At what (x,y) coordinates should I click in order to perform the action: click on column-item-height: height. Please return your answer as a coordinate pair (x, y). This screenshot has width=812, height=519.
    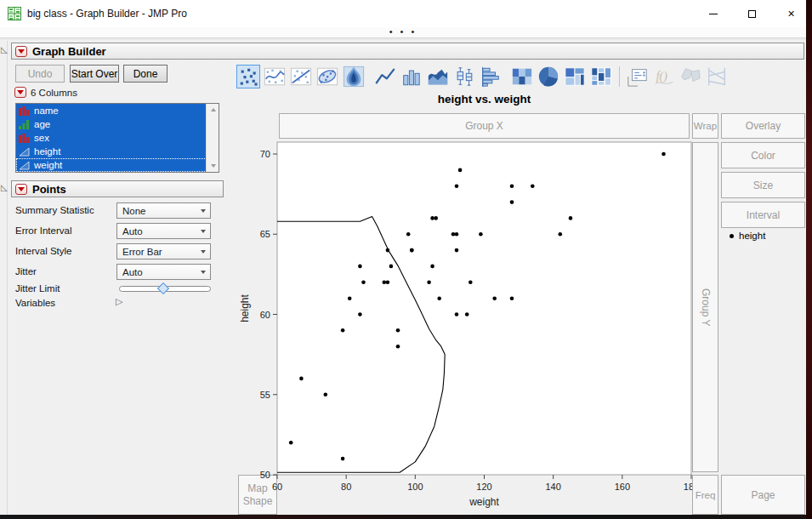
    Looking at the image, I should click on (111, 151).